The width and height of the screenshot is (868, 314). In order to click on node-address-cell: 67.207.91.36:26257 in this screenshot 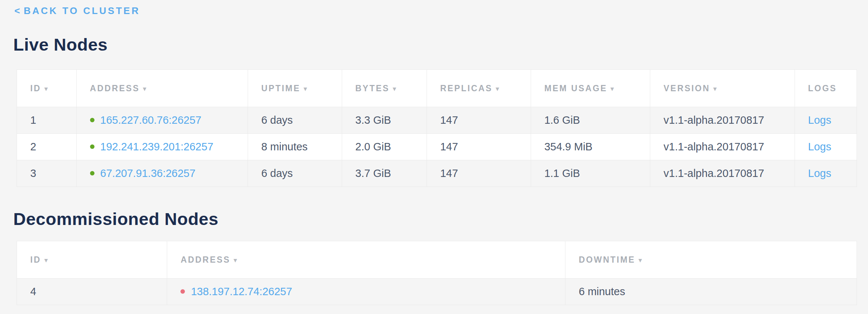, I will do `click(162, 174)`.